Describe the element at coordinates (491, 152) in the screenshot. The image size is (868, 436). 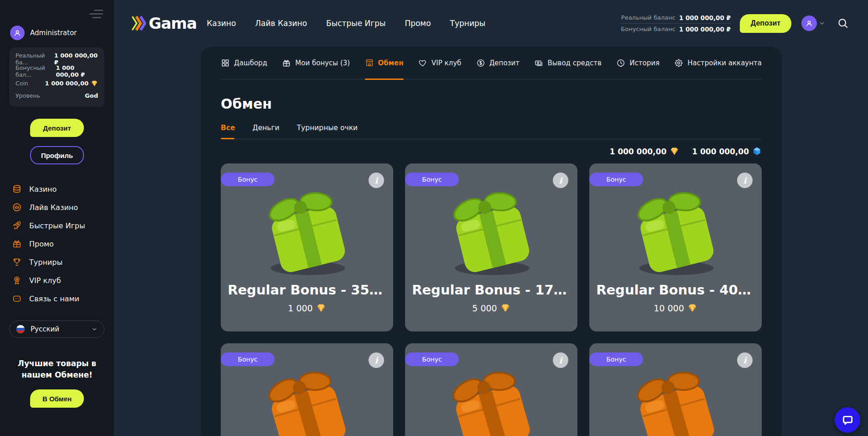
I see `wallet-balances: 1 000 000,00 1 000 000,00` at that location.